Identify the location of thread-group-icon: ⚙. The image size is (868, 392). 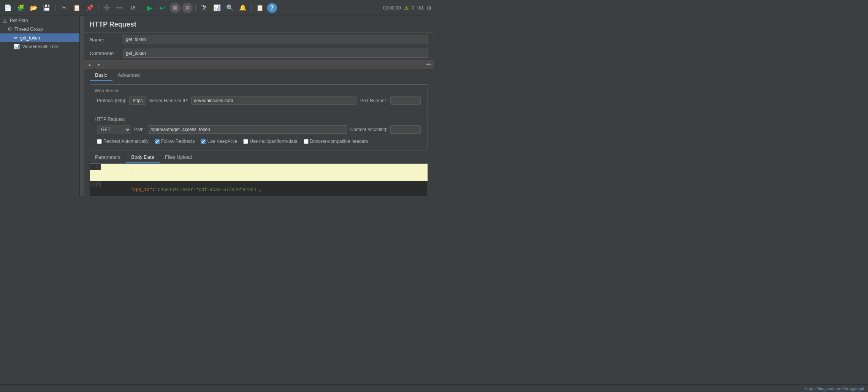
(10, 29).